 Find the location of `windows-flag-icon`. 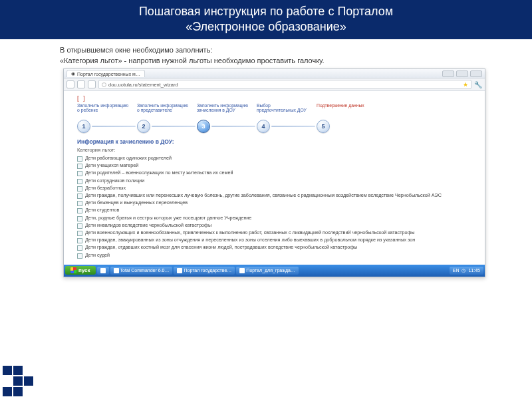

windows-flag-icon is located at coordinates (73, 270).